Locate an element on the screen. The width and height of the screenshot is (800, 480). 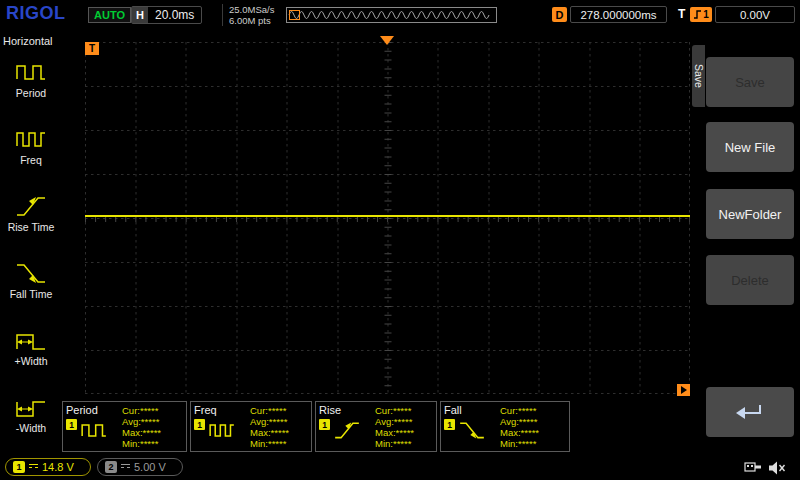
measurement-box-rise: Rise 1 Cur:***** Avg:***** Max:***** Min… is located at coordinates (376, 426).